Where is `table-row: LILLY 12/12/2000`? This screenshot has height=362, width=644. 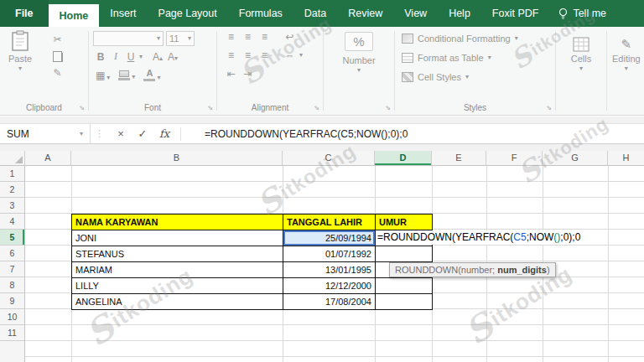 table-row: LILLY 12/12/2000 is located at coordinates (252, 287).